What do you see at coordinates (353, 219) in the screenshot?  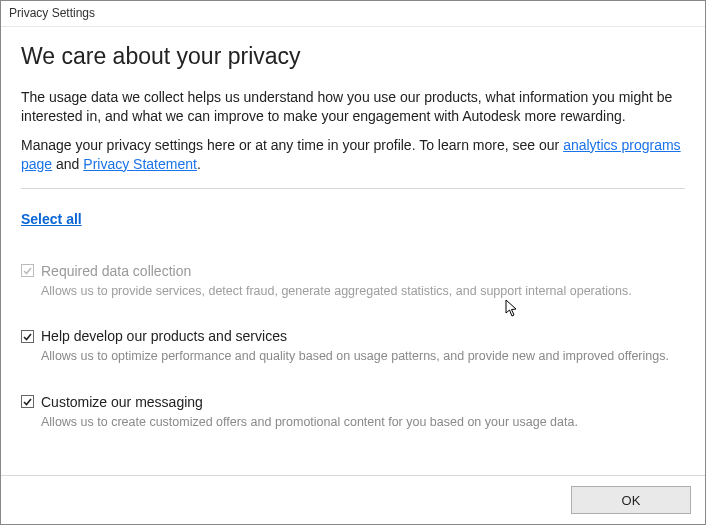 I see `select-all-link: Select all` at bounding box center [353, 219].